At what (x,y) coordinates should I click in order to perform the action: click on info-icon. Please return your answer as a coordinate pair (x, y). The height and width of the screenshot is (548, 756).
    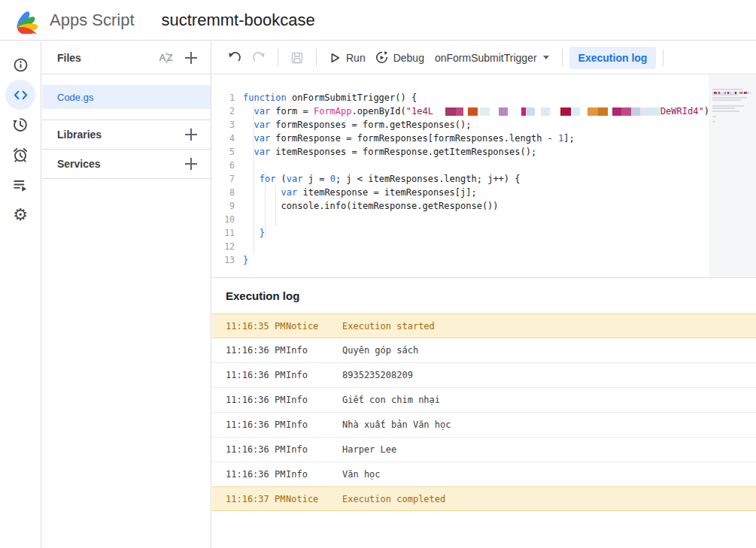
    Looking at the image, I should click on (21, 65).